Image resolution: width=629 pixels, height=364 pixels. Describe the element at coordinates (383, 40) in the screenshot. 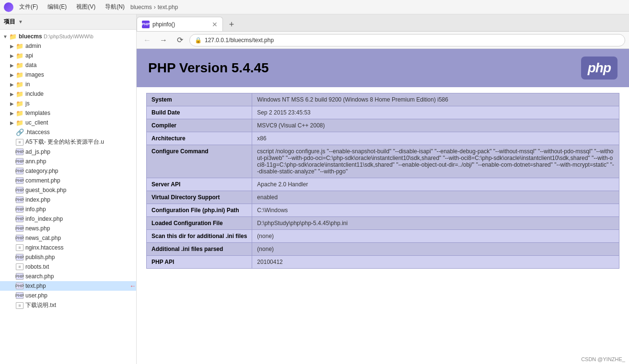

I see `browser-toolbar: ← → ⟳ 🔒 127.0.0.1/bluecms/text.php` at that location.